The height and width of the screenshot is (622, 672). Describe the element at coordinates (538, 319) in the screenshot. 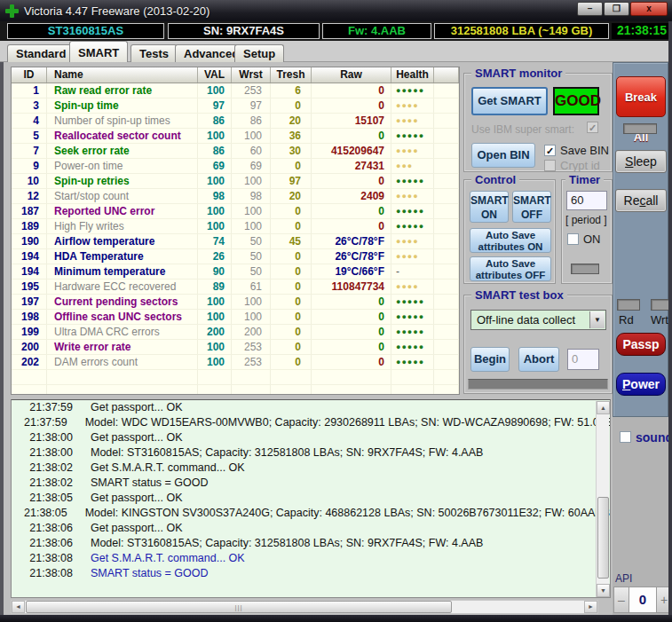

I see `test-select-dropdown: Off-line data collect ▼` at that location.